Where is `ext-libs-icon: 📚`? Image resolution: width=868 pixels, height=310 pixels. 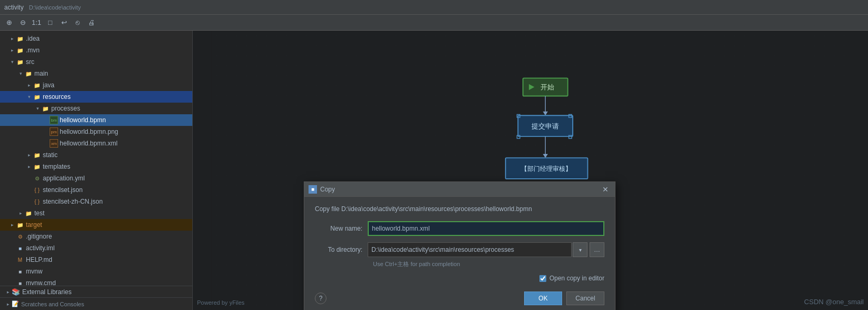 ext-libs-icon: 📚 is located at coordinates (16, 292).